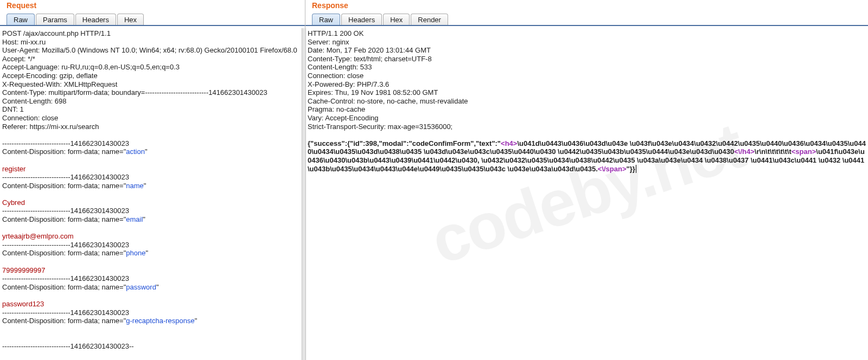 This screenshot has height=360, width=868. I want to click on response-tabs: Raw Headers Hex Render, so click(587, 19).